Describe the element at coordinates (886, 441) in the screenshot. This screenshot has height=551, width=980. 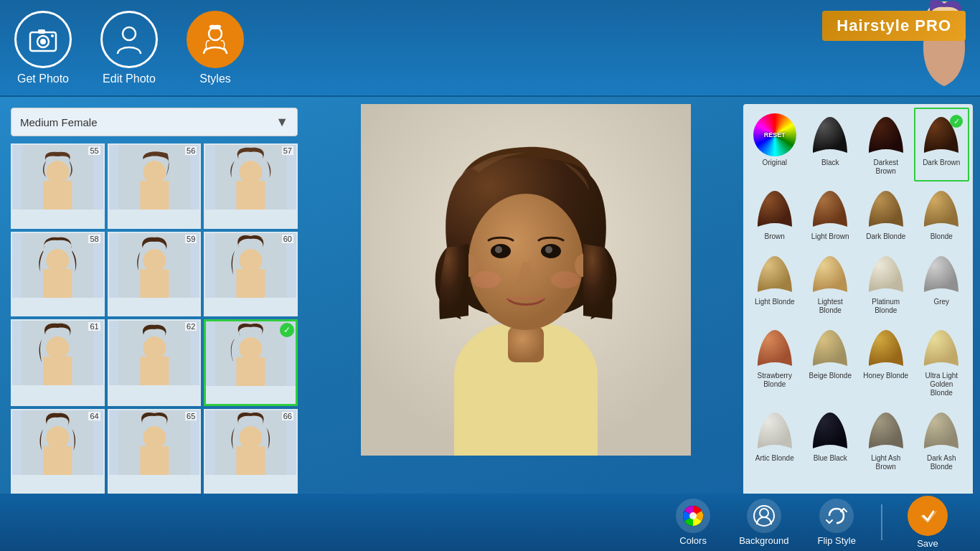
I see `color-light-ash-brown: Light Ash Brown` at that location.